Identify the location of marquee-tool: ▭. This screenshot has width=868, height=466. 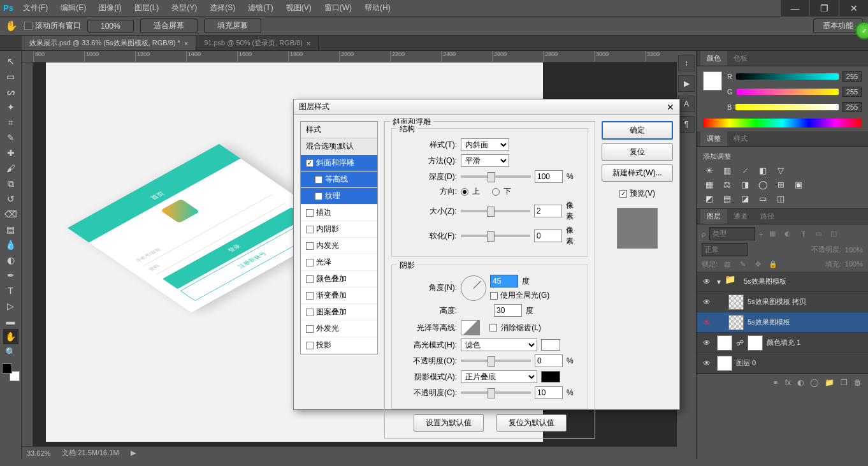
(11, 76).